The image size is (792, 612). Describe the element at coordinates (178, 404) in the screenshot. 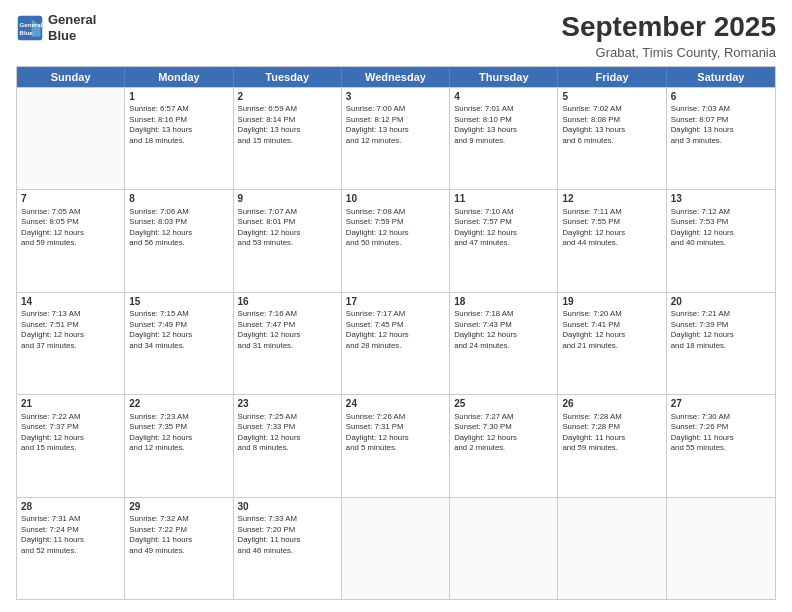

I see `day-number: 22` at that location.